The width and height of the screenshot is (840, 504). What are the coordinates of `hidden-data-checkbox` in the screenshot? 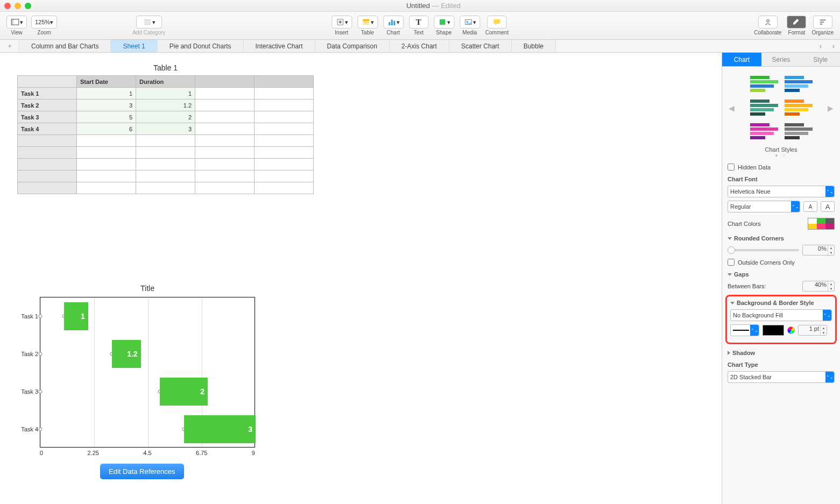 It's located at (731, 167).